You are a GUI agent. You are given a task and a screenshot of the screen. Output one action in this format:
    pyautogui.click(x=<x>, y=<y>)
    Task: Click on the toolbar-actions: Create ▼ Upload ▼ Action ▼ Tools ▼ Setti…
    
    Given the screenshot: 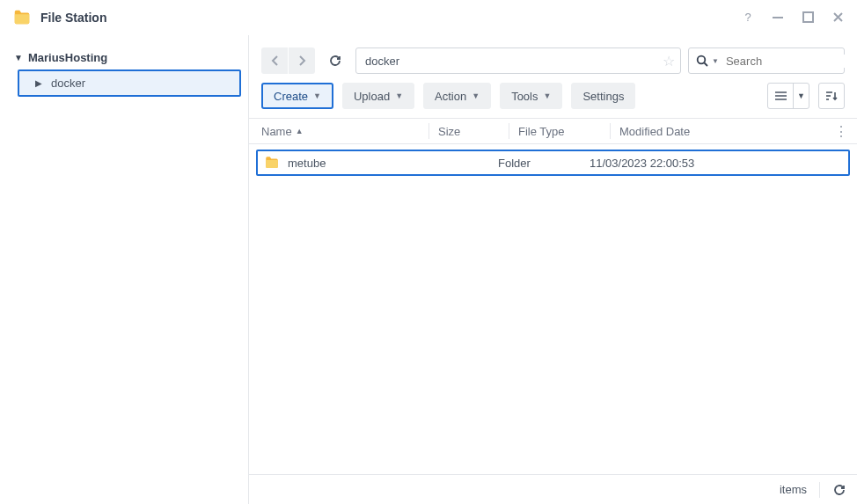 What is the action you would take?
    pyautogui.click(x=553, y=99)
    